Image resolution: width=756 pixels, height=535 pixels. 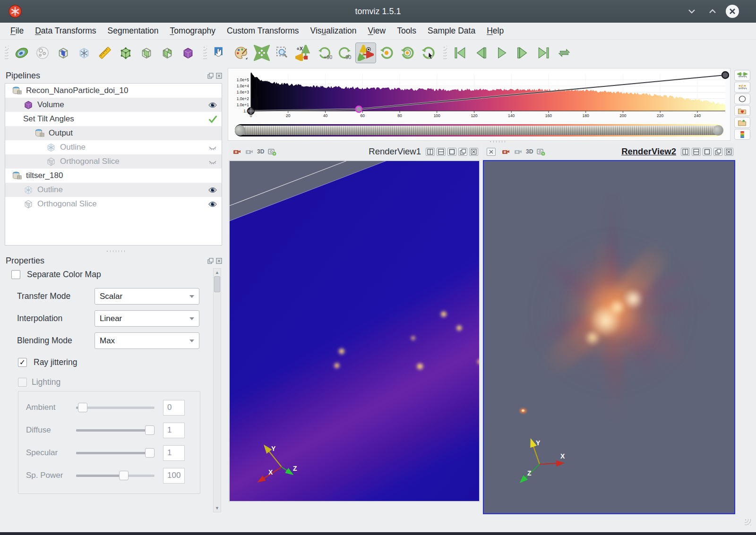 I want to click on save-preset-button, so click(x=742, y=110).